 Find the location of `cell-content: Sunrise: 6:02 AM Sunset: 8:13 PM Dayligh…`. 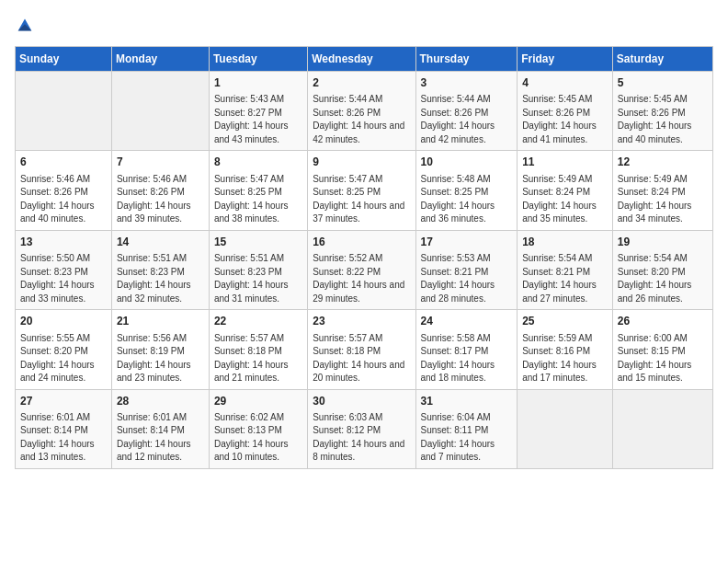

cell-content: Sunrise: 6:02 AM Sunset: 8:13 PM Dayligh… is located at coordinates (258, 438).